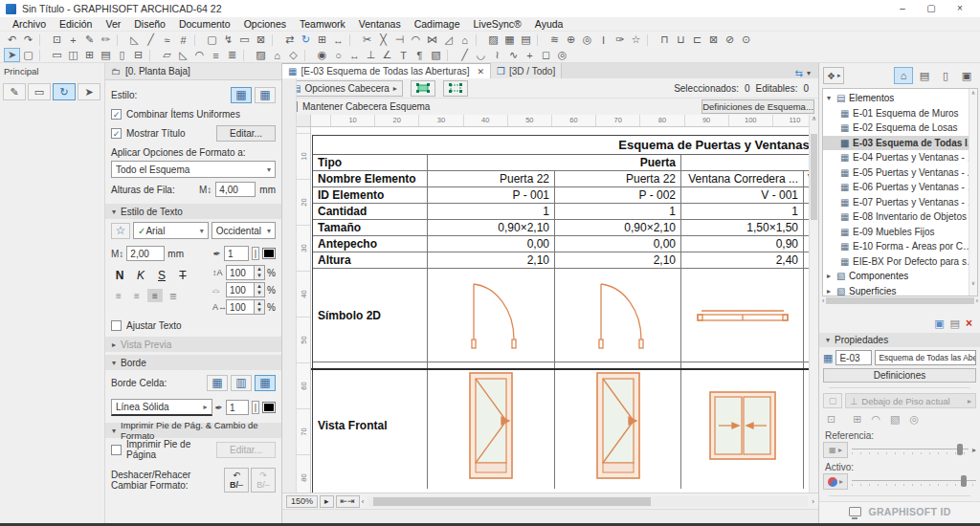  I want to click on new-folder-icon: ▤, so click(955, 323).